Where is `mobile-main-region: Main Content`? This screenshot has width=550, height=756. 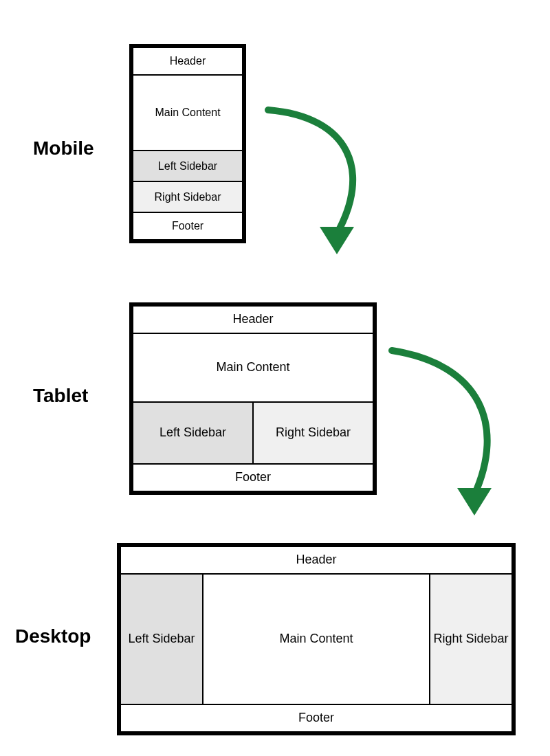 mobile-main-region: Main Content is located at coordinates (188, 113).